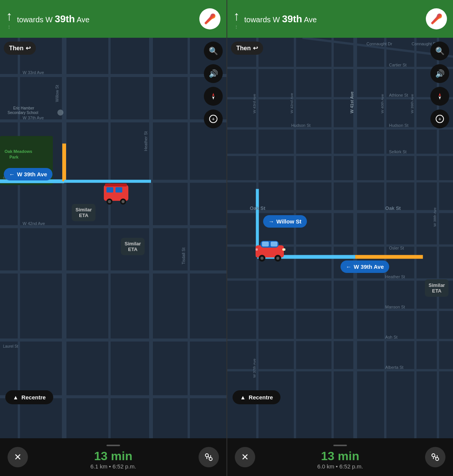  I want to click on compass-button-right, so click(440, 96).